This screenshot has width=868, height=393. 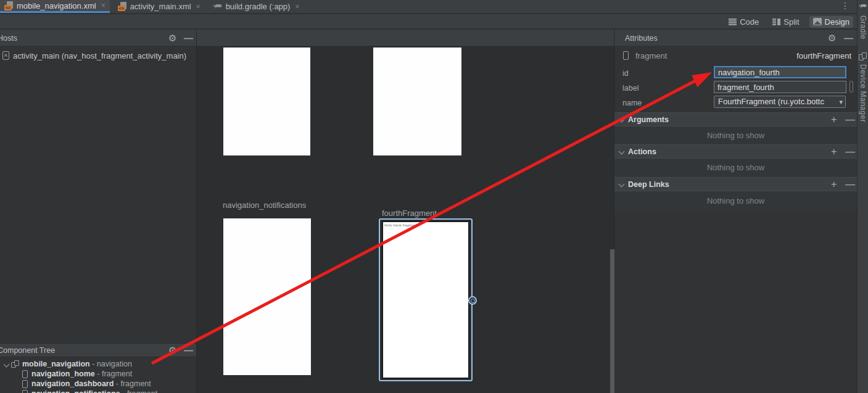 I want to click on tab-label: mobile_navigation.xml, so click(x=57, y=6).